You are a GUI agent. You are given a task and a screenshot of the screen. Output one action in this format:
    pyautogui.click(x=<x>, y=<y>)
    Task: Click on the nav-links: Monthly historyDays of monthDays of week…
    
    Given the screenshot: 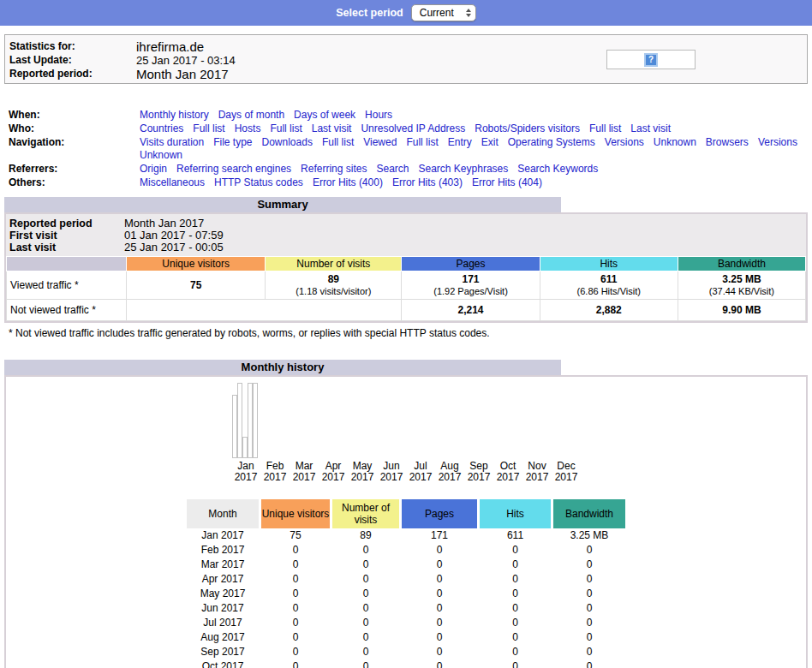 What is the action you would take?
    pyautogui.click(x=470, y=115)
    